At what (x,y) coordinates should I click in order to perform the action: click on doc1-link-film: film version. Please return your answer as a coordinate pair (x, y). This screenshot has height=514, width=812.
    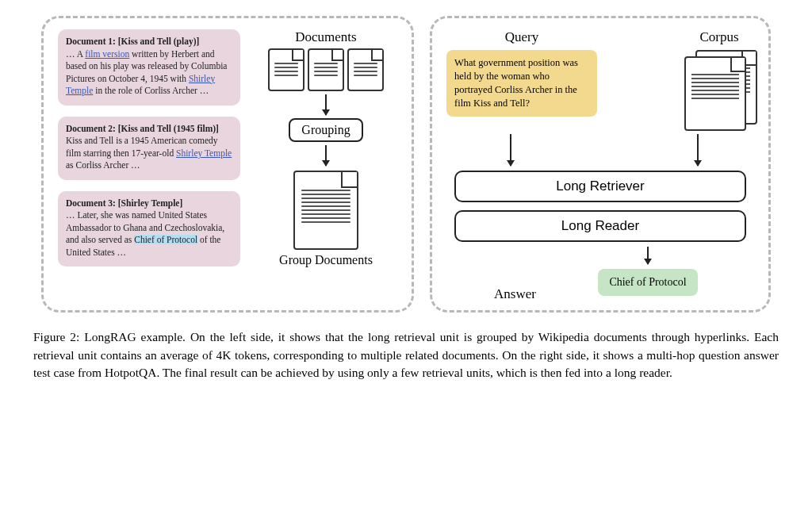
    Looking at the image, I should click on (107, 54).